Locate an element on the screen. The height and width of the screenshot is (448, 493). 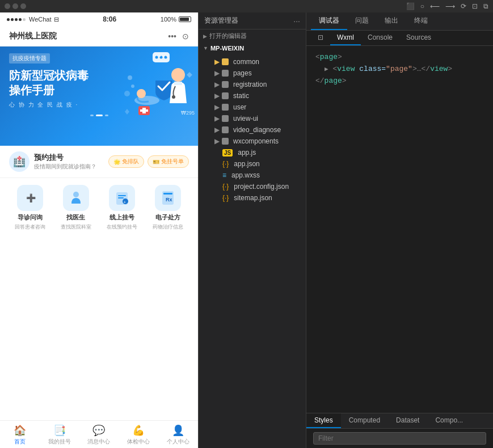
file-item-appjson: {·} app.json is located at coordinates (252, 164).